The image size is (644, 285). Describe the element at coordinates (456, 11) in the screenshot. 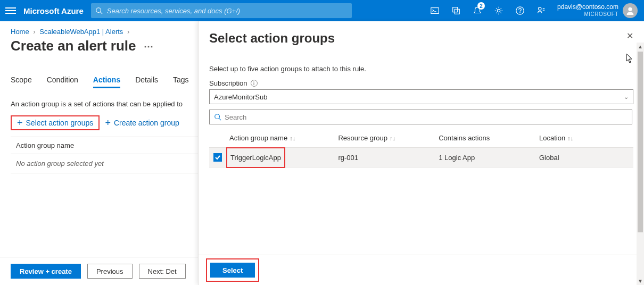

I see `directories-icon` at that location.